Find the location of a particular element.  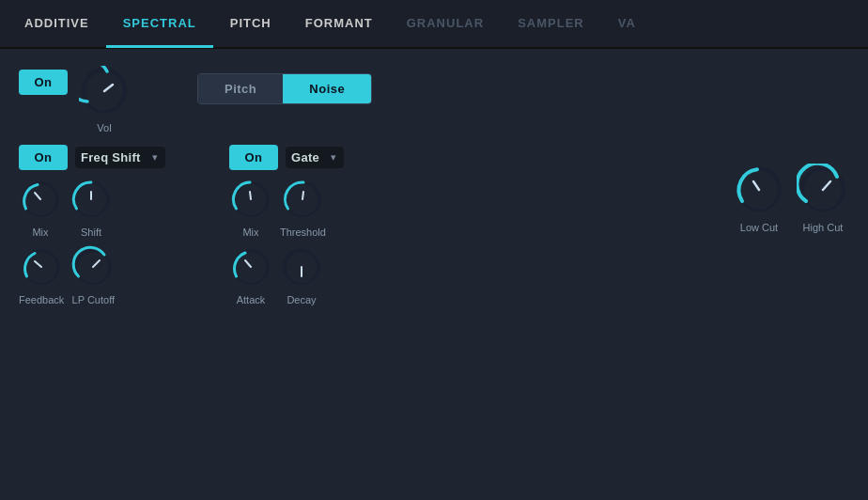

freq-shift-label: Freq Shift is located at coordinates (113, 158).